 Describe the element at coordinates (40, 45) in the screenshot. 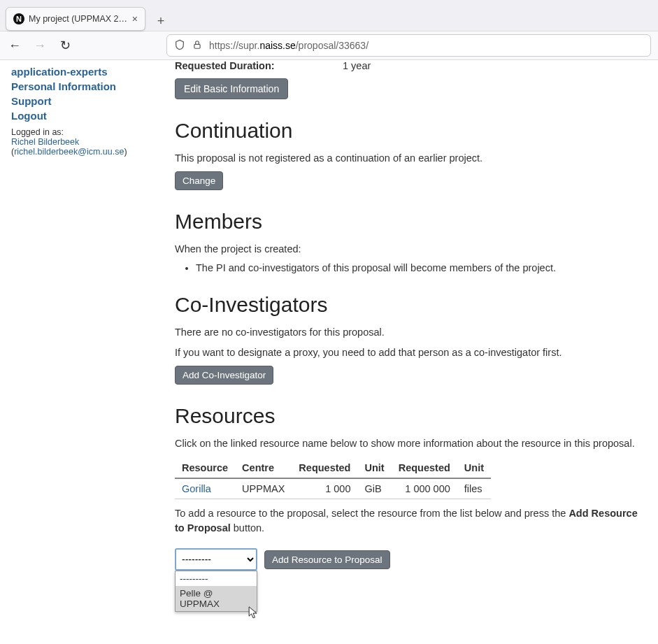

I see `forward-button: →` at that location.